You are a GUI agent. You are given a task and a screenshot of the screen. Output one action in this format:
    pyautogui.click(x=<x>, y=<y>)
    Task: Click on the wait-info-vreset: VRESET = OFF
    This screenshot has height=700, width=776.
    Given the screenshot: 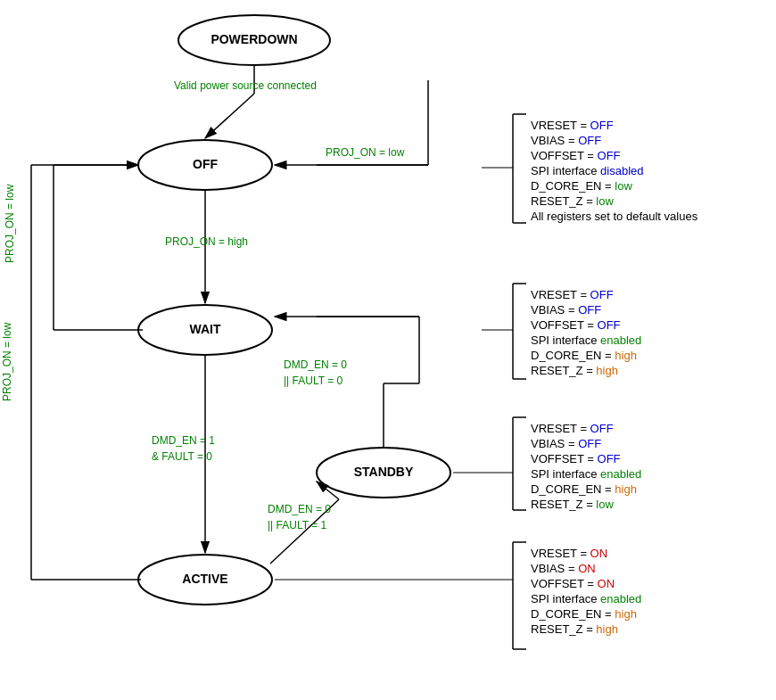 What is the action you would take?
    pyautogui.click(x=573, y=294)
    